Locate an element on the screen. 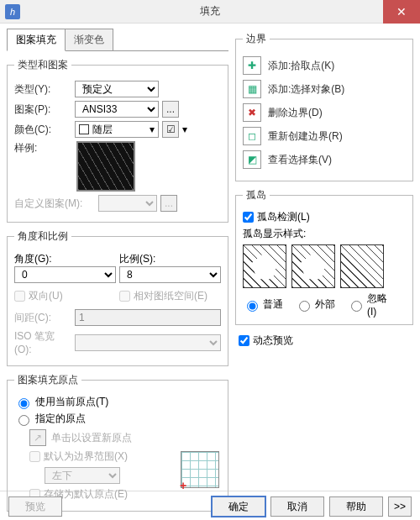 The height and width of the screenshot is (520, 420). select-color: 随层 ▾ is located at coordinates (117, 129).